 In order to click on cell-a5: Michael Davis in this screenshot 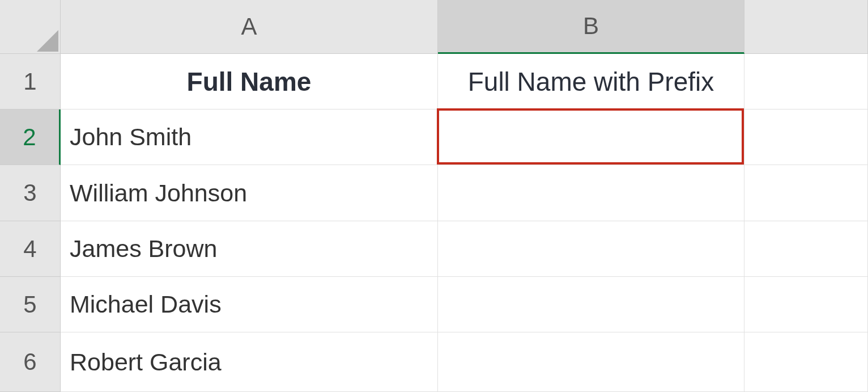, I will do `click(249, 305)`.